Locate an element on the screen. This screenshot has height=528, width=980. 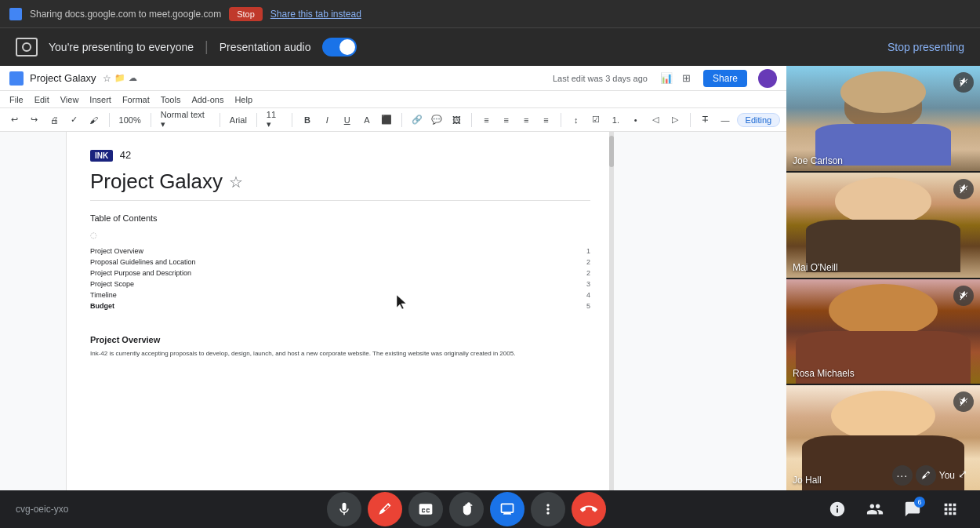
stop-presenting-button: Stop presenting is located at coordinates (926, 47).